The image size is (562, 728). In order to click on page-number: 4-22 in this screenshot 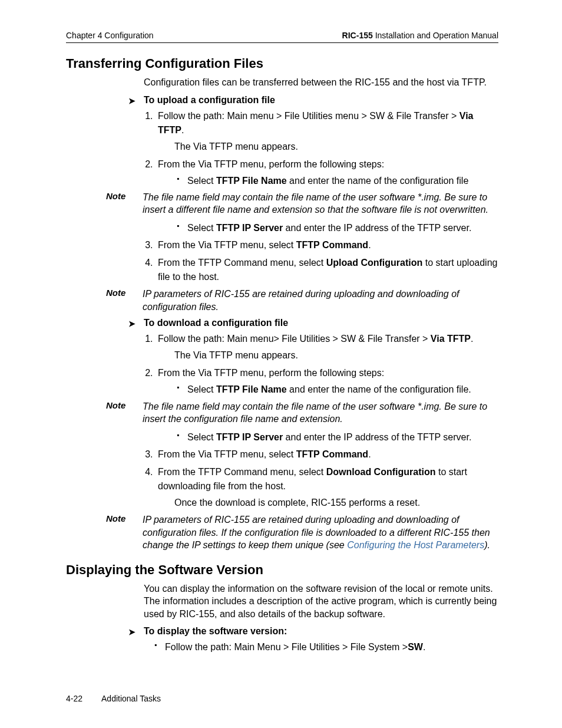, I will do `click(74, 699)`.